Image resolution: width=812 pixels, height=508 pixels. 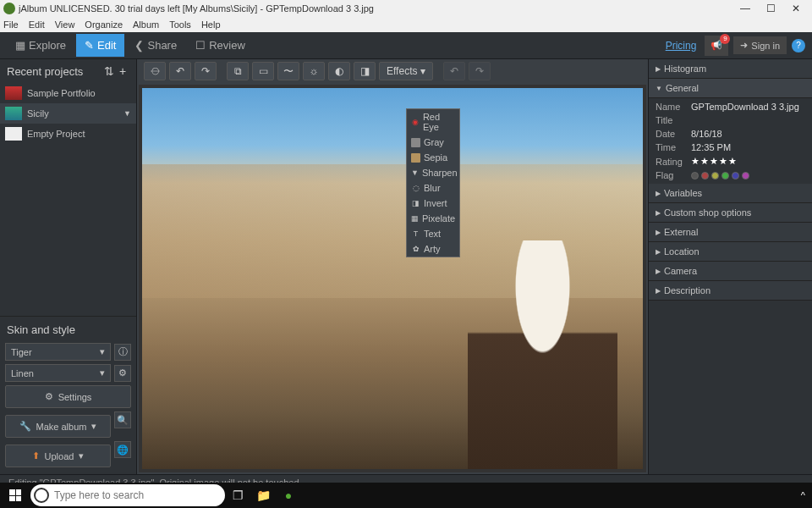 I want to click on project-thumb, so click(x=14, y=113).